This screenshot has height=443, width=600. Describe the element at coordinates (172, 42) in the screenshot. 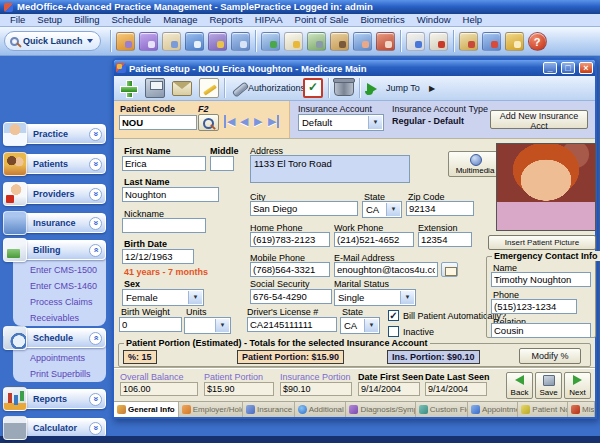

I see `provider-info-icon` at that location.